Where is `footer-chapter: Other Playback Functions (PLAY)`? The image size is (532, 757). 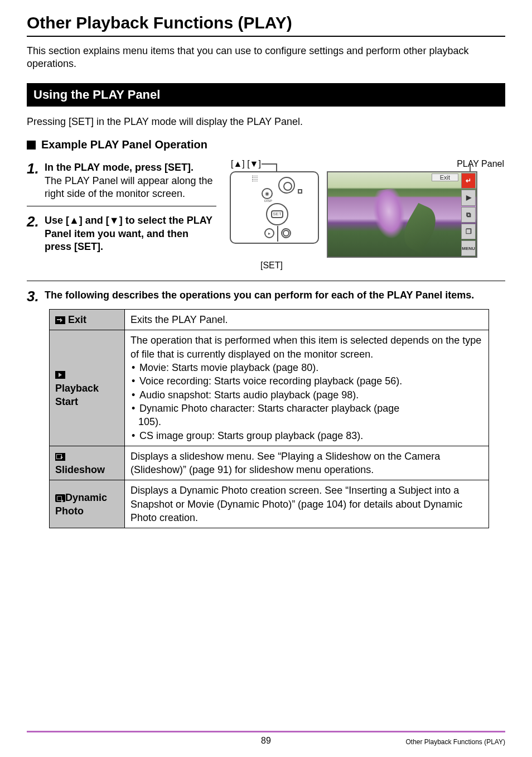
footer-chapter: Other Playback Functions (PLAY) is located at coordinates (425, 742).